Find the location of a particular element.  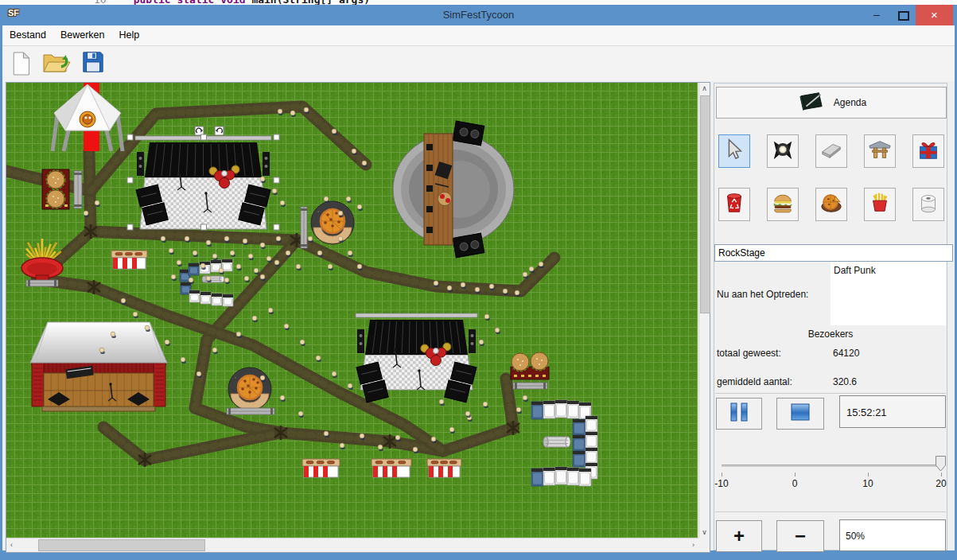

slider-tick-label: 20 is located at coordinates (941, 484).